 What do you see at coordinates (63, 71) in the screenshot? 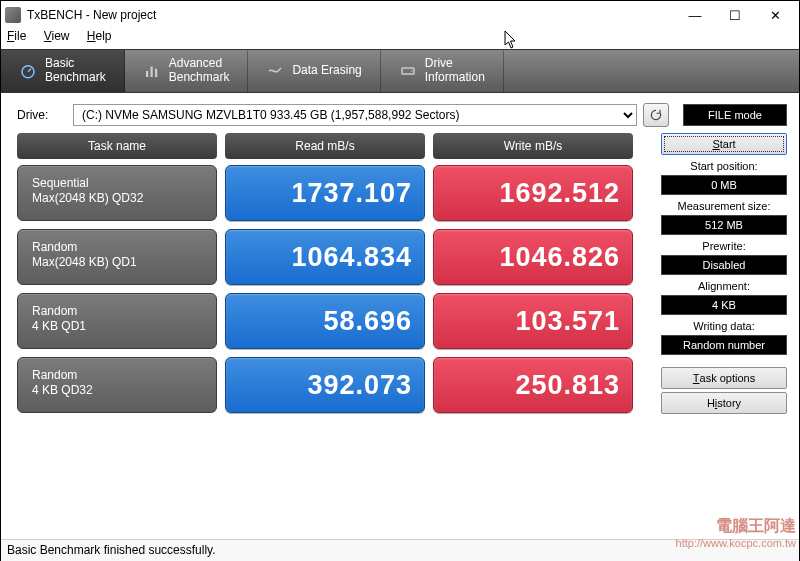
I see `tab-basic-benchmark: BasicBenchmark` at bounding box center [63, 71].